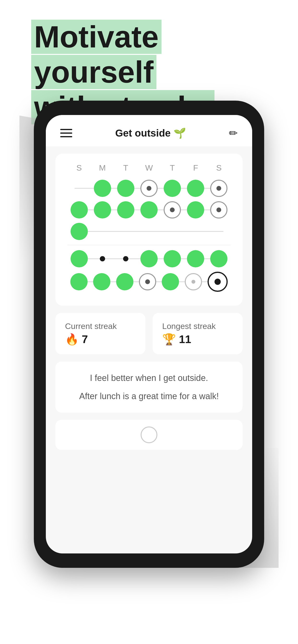 The image size is (298, 644). I want to click on hero-line1: Motivate, so click(96, 37).